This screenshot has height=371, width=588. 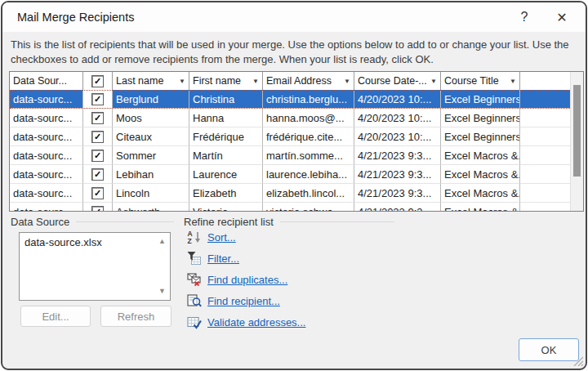 I want to click on refresh-button: Refresh, so click(x=136, y=316).